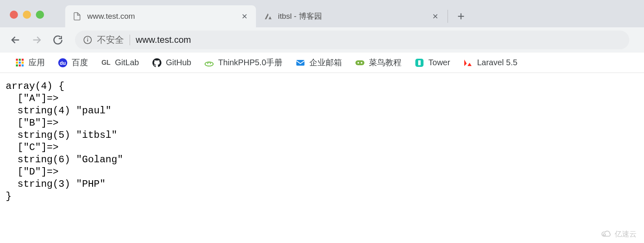 This screenshot has width=644, height=243. I want to click on bookmark-label: 百度, so click(80, 63).